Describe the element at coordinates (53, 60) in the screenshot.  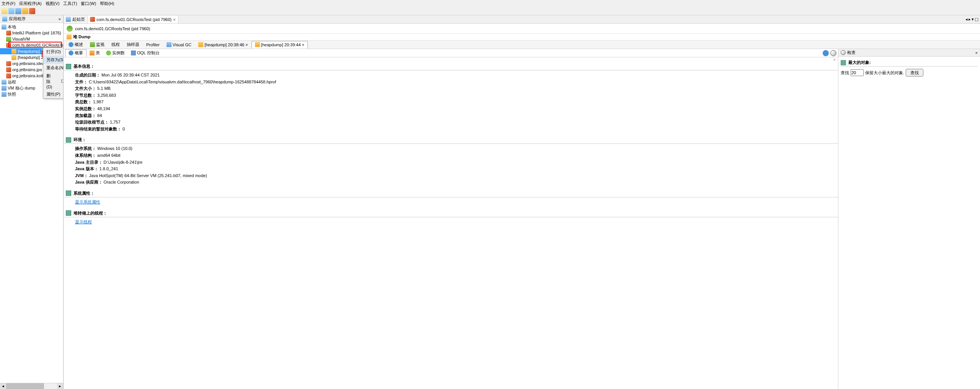
I see `ctx-save-as: 另存为(S)...` at that location.